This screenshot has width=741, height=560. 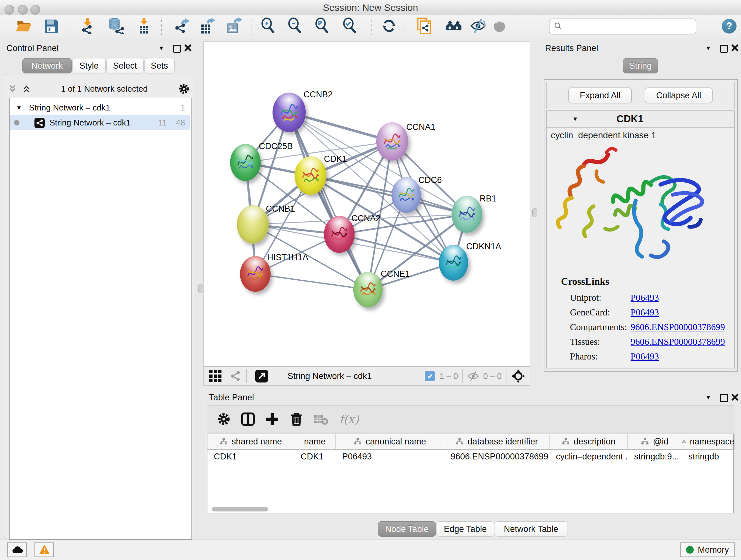 What do you see at coordinates (315, 442) in the screenshot?
I see `column-header-name: name` at bounding box center [315, 442].